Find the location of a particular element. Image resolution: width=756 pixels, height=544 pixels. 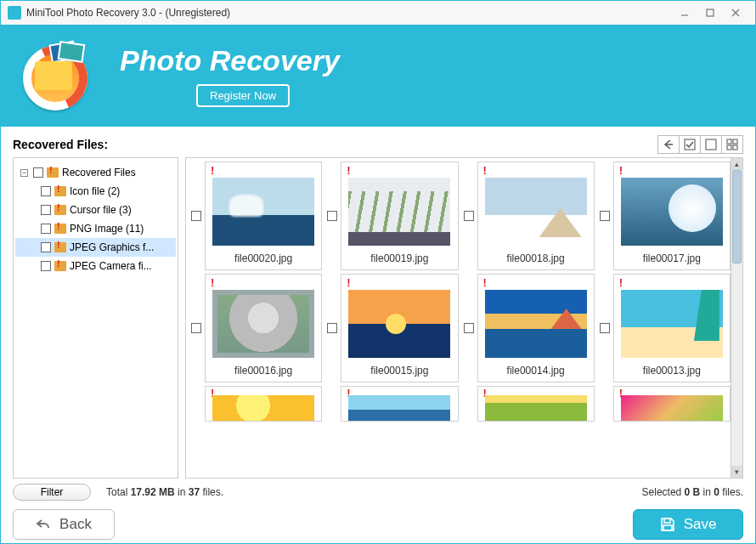

scroll-up-button: ▴ is located at coordinates (737, 164).